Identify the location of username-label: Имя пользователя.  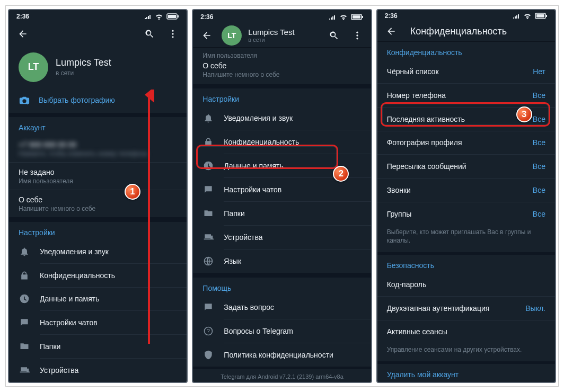
(98, 181).